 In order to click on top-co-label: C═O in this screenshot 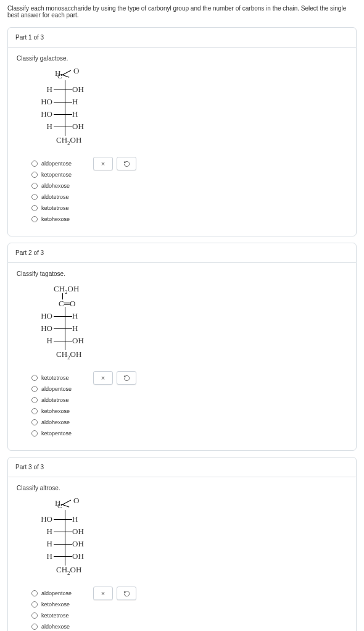, I will do `click(67, 304)`.